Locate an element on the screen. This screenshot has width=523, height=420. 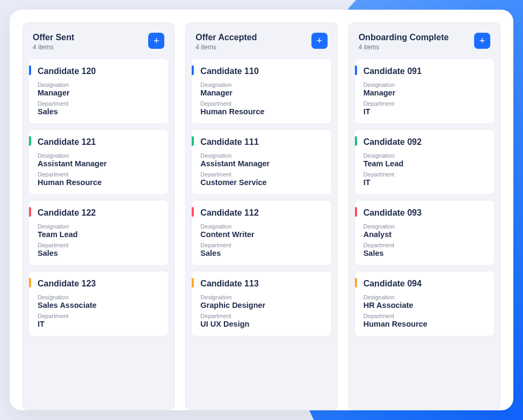
candidate-card: Candidate 091 Designation Manager Depart… is located at coordinates (424, 91).